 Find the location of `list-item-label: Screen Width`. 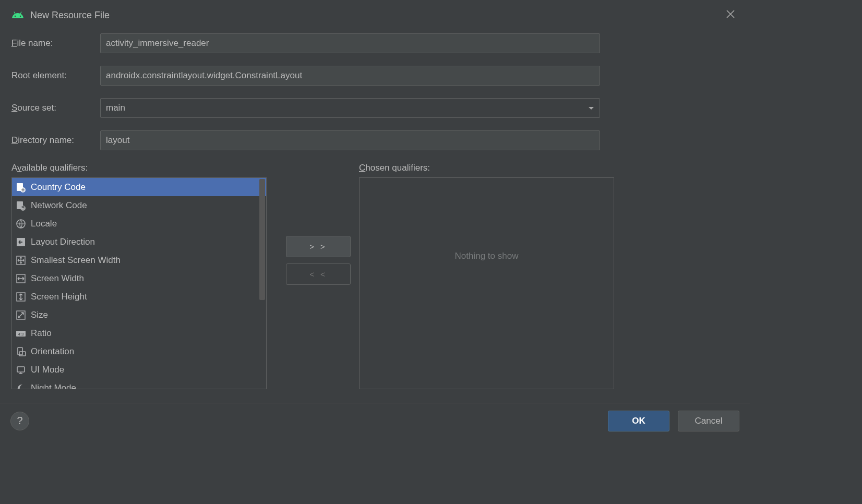

list-item-label: Screen Width is located at coordinates (57, 279).